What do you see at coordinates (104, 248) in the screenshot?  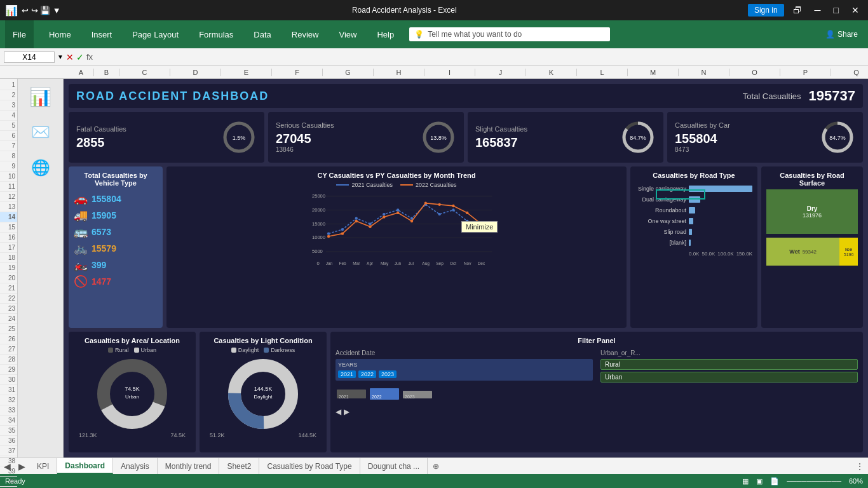 I see `vehicle-count-bike: 15579` at bounding box center [104, 248].